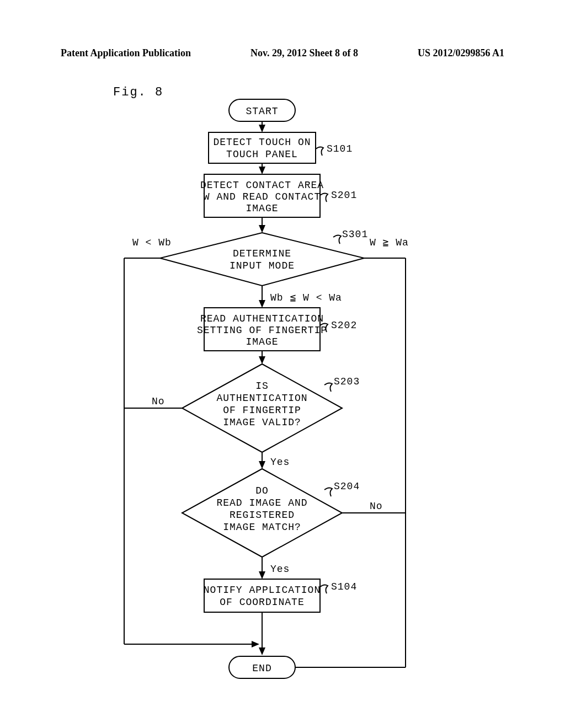 This screenshot has height=728, width=565. I want to click on s202-line2: SETTING OF FINGERTIP, so click(262, 330).